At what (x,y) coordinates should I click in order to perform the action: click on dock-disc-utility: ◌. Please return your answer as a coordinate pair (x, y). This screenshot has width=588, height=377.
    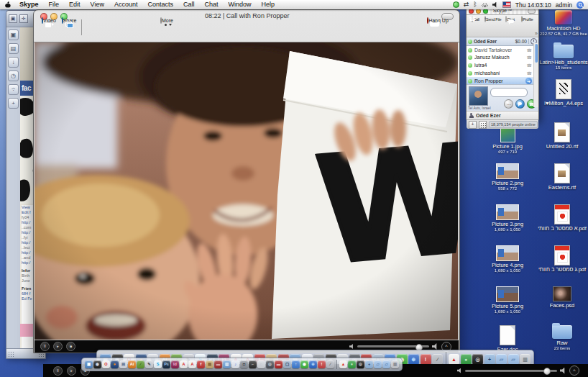
    Looking at the image, I should click on (262, 364).